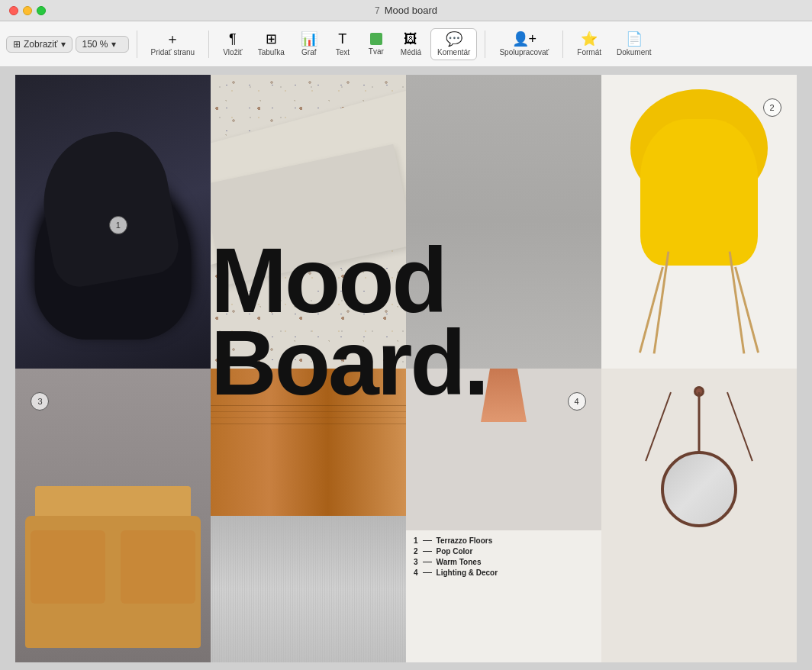 Image resolution: width=812 pixels, height=670 pixels. Describe the element at coordinates (524, 44) in the screenshot. I see `collaborate-group: 👤+ Spolupracovať` at that location.